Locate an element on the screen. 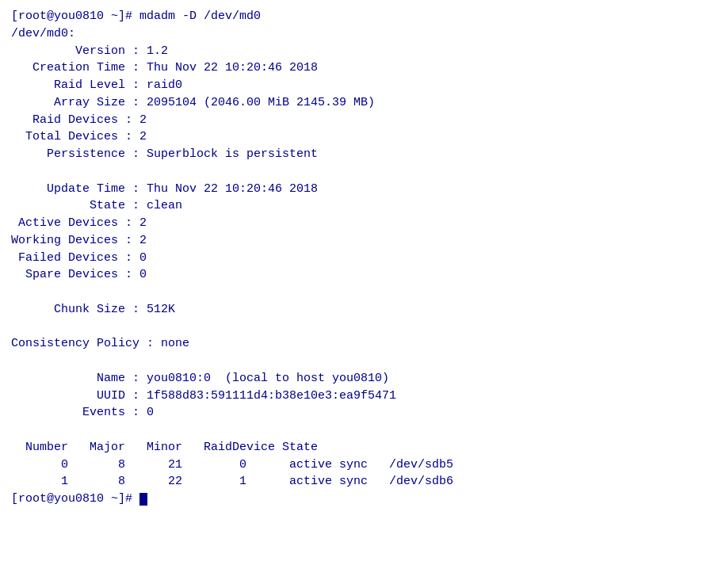  chunk-size-line: Chunk Size : 512K is located at coordinates (94, 309).